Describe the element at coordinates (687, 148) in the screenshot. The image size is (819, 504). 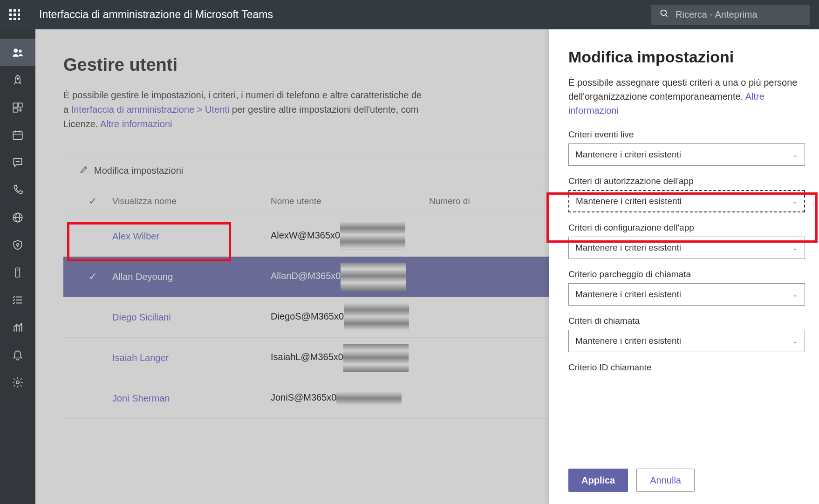
I see `field-live-events: Criteri eventi live Mantenere i criteri …` at that location.